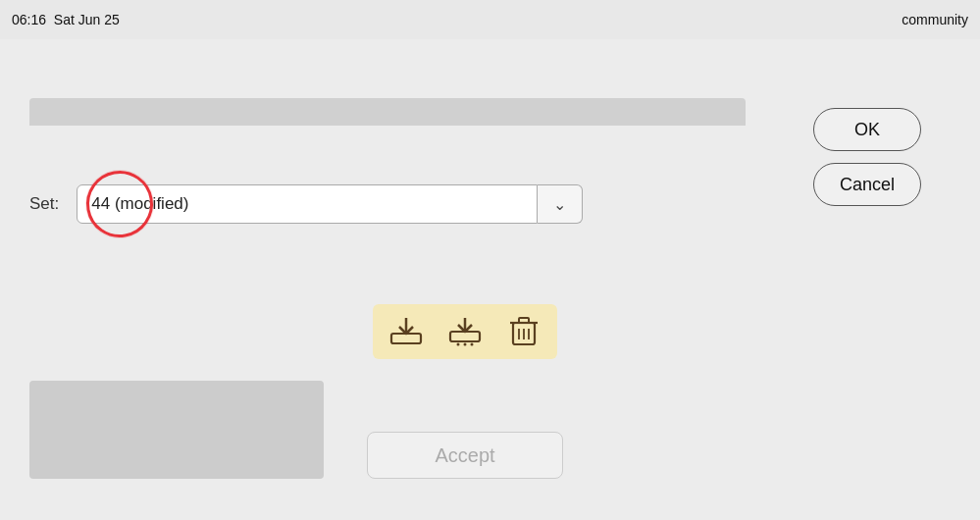 This screenshot has width=980, height=520. I want to click on save-button, so click(406, 332).